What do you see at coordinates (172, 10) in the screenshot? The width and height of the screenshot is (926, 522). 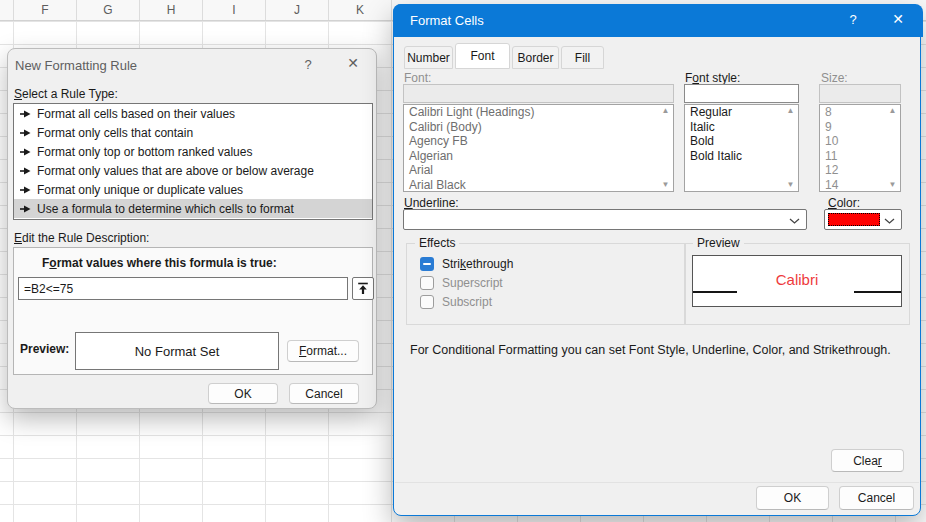 I see `column-header-h: H` at bounding box center [172, 10].